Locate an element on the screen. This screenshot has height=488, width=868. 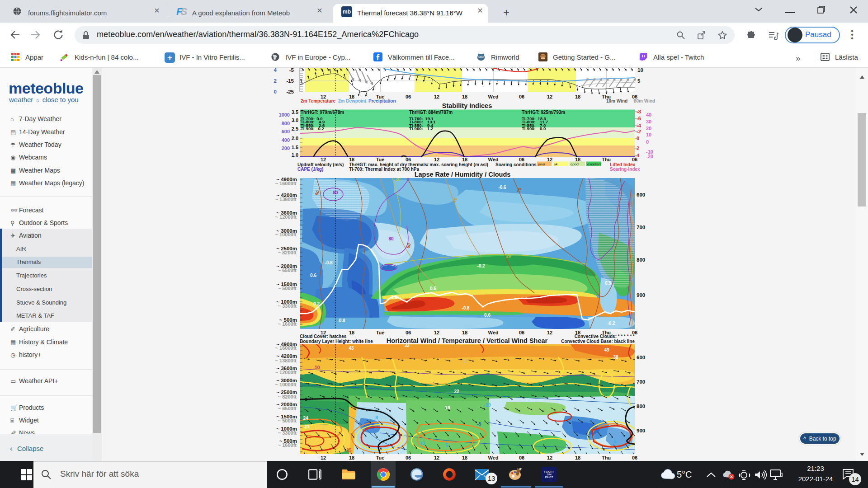
svg-text: ~ 16000ft is located at coordinates (286, 183).